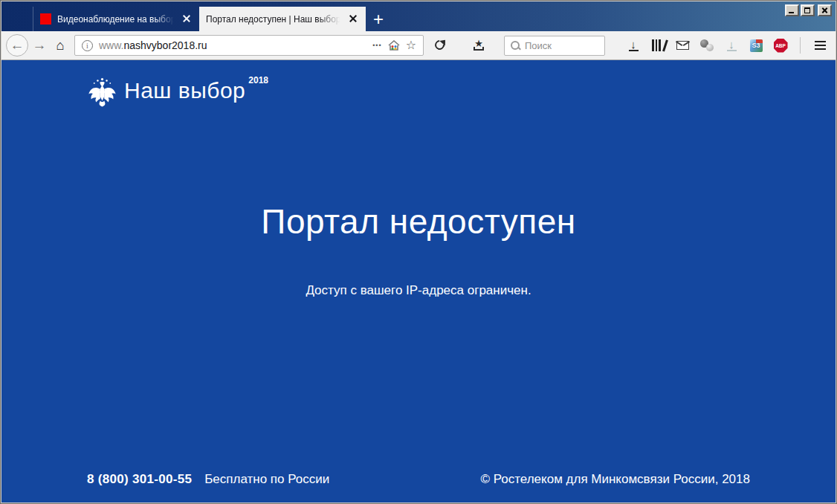  Describe the element at coordinates (267, 479) in the screenshot. I see `footer-phone-note: Бесплатно по России` at that location.